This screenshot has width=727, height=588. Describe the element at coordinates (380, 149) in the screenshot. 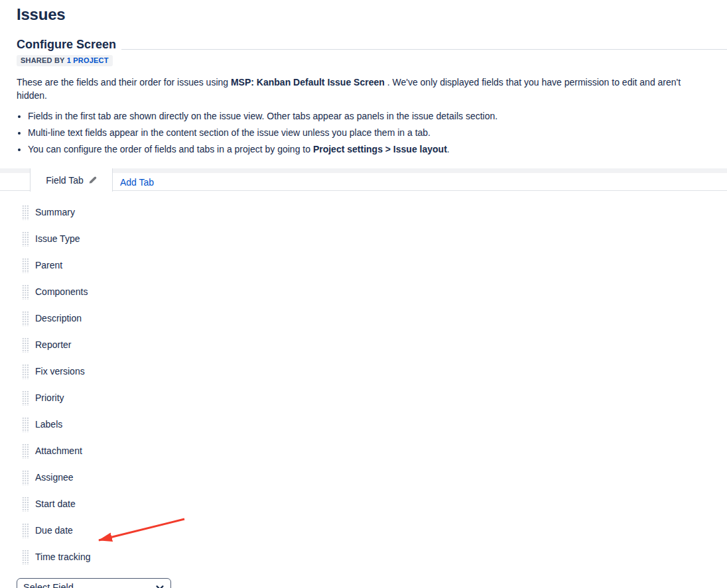

I see `note-bold-text: Project settings > Issue layout` at that location.